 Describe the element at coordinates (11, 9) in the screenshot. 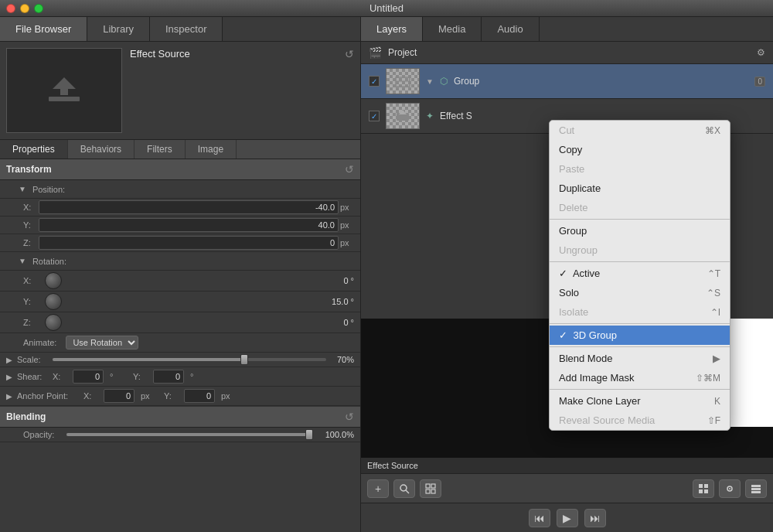

I see `close-button` at that location.